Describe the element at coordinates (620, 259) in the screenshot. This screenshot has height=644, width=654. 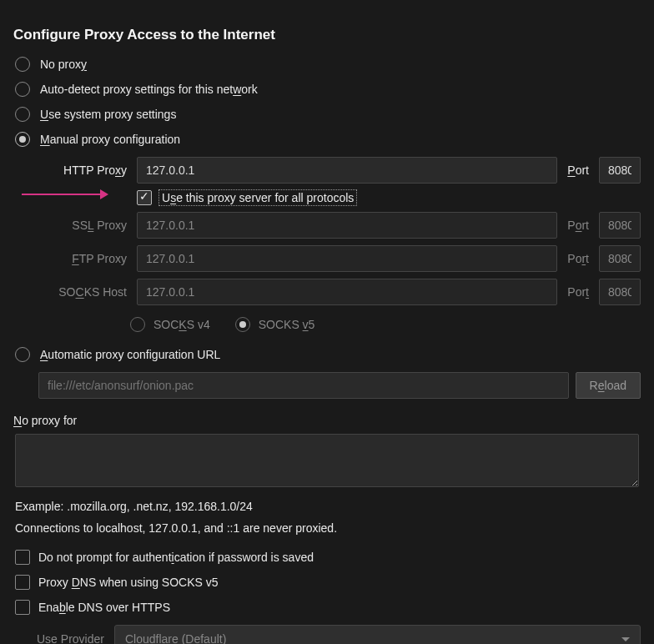
I see `ftp-port-input` at that location.